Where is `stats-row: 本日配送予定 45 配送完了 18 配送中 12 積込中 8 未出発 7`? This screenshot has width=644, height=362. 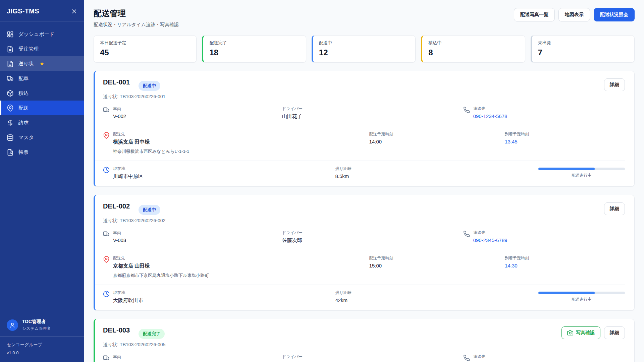
stats-row: 本日配送予定 45 配送完了 18 配送中 12 積込中 8 未出発 7 is located at coordinates (364, 49).